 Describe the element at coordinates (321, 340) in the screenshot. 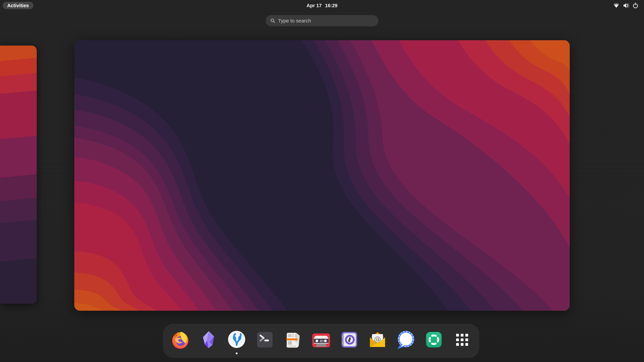

I see `cassette-player-icon` at that location.